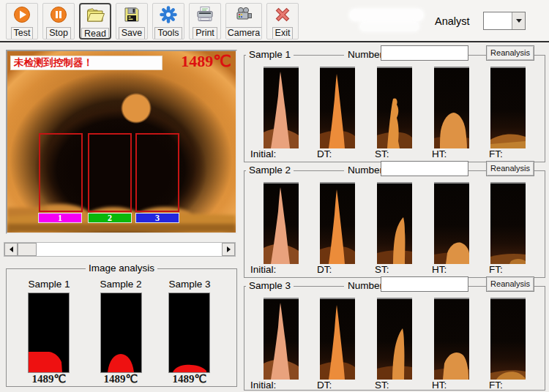 Image resolution: width=549 pixels, height=392 pixels. I want to click on sample-3-number-input, so click(425, 284).